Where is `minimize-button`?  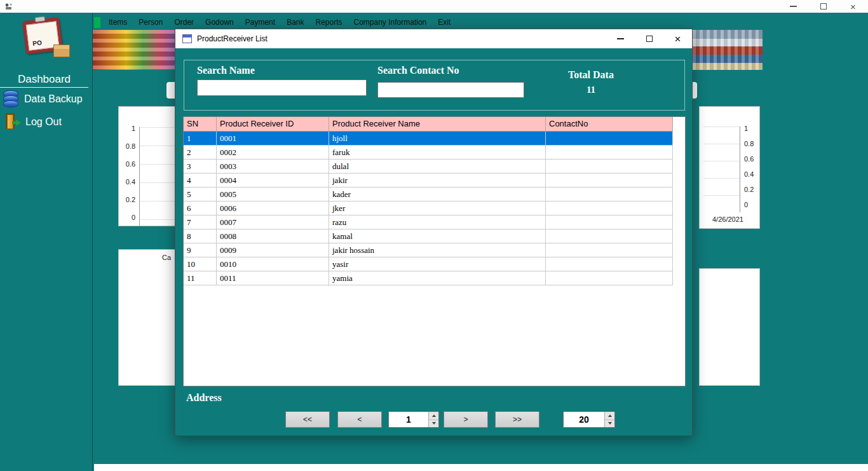 minimize-button is located at coordinates (793, 6).